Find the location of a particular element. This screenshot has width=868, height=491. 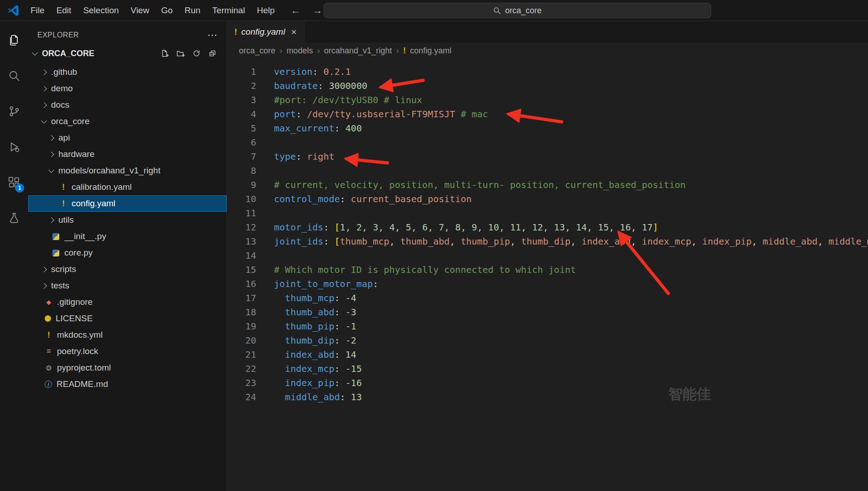

code-token: thumb_abd is located at coordinates (310, 312).